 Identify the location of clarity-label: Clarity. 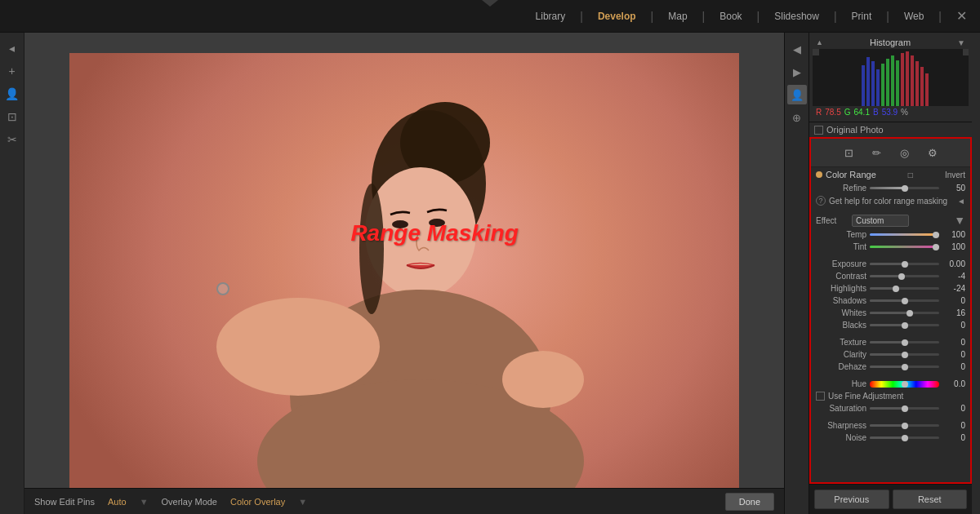
(841, 354).